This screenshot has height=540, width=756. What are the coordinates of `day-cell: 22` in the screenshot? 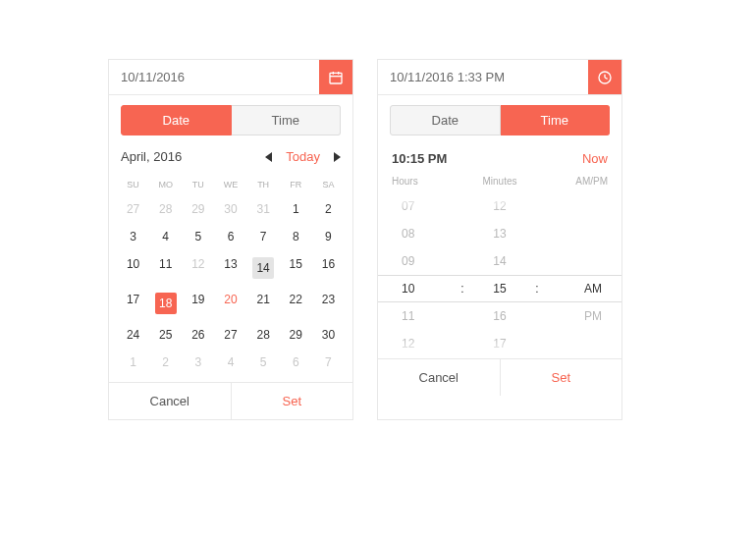 It's located at (297, 303).